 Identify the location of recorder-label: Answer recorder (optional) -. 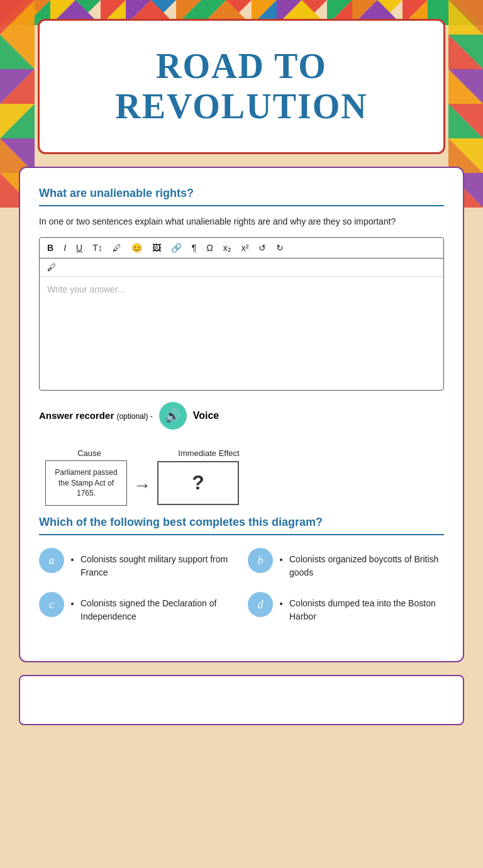
(96, 415).